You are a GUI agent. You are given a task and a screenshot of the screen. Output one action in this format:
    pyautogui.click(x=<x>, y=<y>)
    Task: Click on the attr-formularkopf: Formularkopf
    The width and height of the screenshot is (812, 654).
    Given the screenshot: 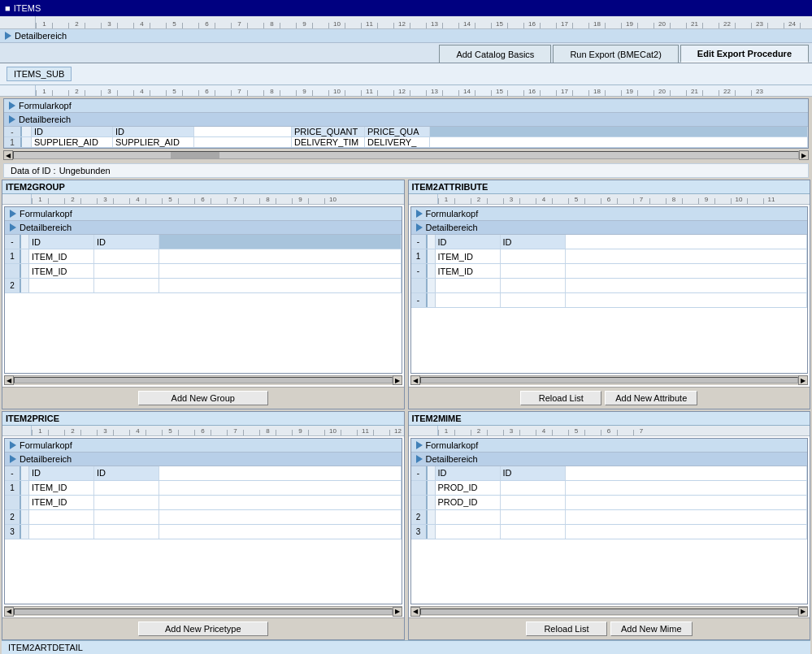 What is the action you would take?
    pyautogui.click(x=610, y=214)
    